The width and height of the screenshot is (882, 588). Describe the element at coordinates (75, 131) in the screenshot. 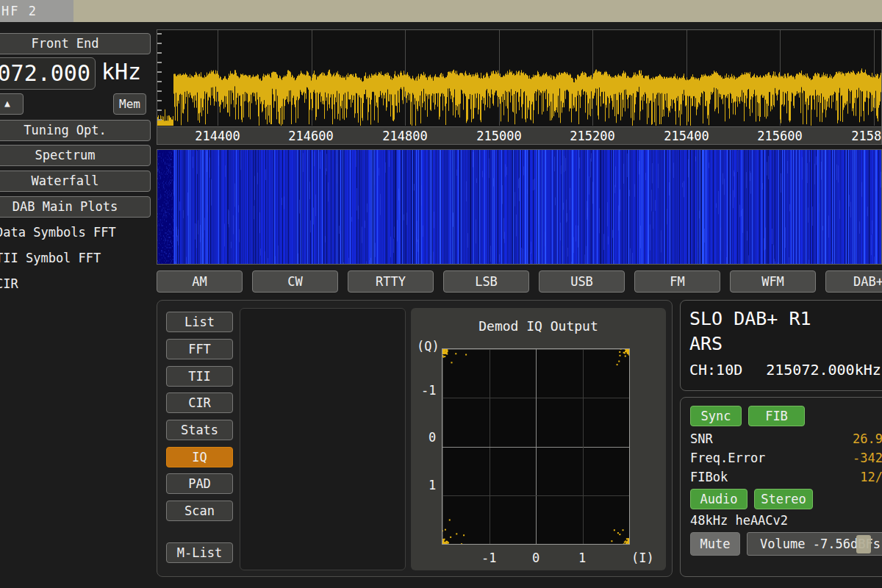

I see `sidebar-item-tuning-opt: Tuning Opt.` at that location.